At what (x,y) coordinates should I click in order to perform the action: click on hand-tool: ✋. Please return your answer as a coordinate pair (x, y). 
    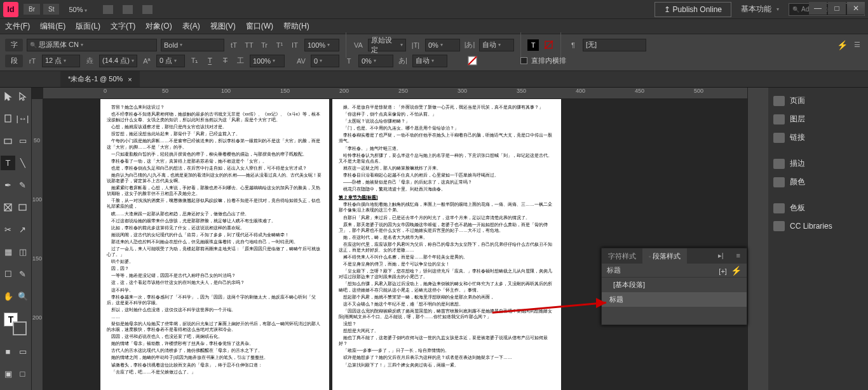
    Looking at the image, I should click on (8, 296).